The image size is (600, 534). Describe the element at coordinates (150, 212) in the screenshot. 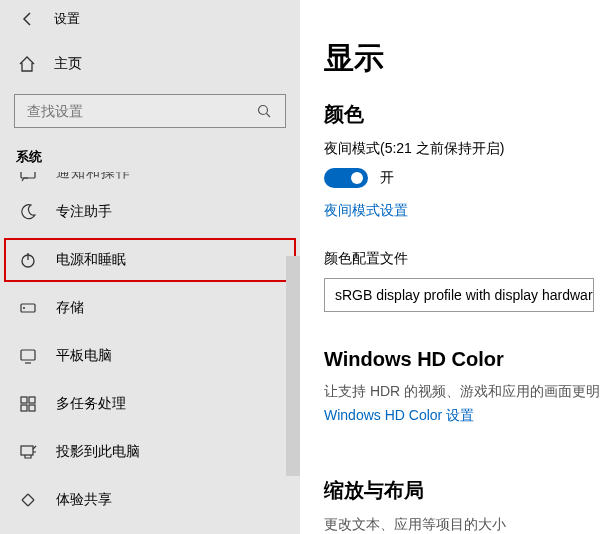

I see `sidebar-item-focus: 专注助手` at that location.